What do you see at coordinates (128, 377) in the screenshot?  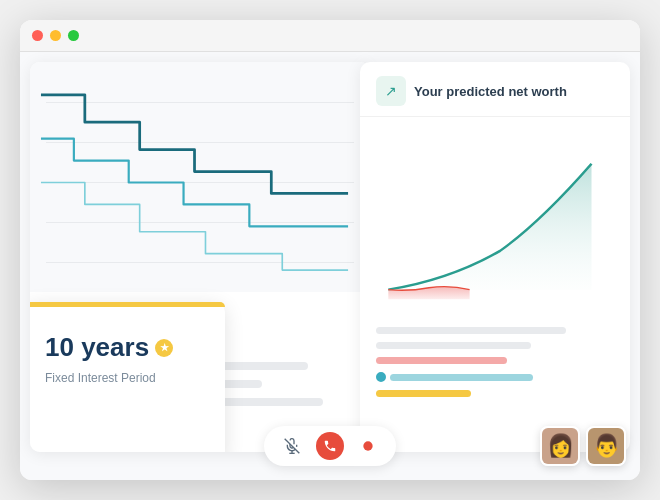 I see `info-card: 10 years ★ Fixed Interest Period` at bounding box center [128, 377].